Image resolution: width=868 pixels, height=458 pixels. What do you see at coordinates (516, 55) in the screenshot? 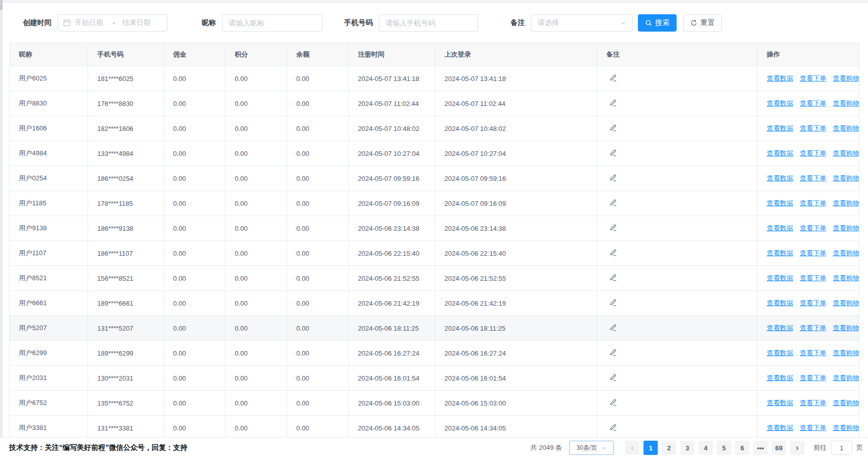
I see `column-header: 上次登录` at bounding box center [516, 55].